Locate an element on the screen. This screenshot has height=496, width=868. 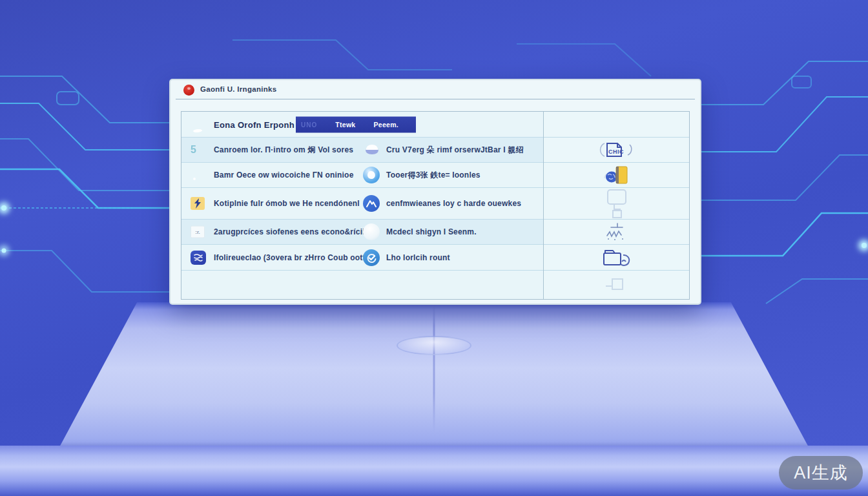
banner-secondary-button: Peeem. is located at coordinates (386, 125).